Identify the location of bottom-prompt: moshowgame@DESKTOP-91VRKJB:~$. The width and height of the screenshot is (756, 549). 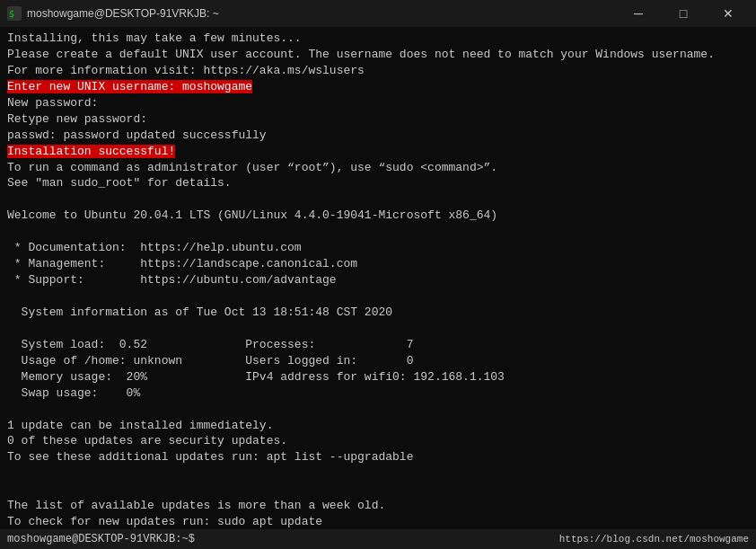
(101, 539).